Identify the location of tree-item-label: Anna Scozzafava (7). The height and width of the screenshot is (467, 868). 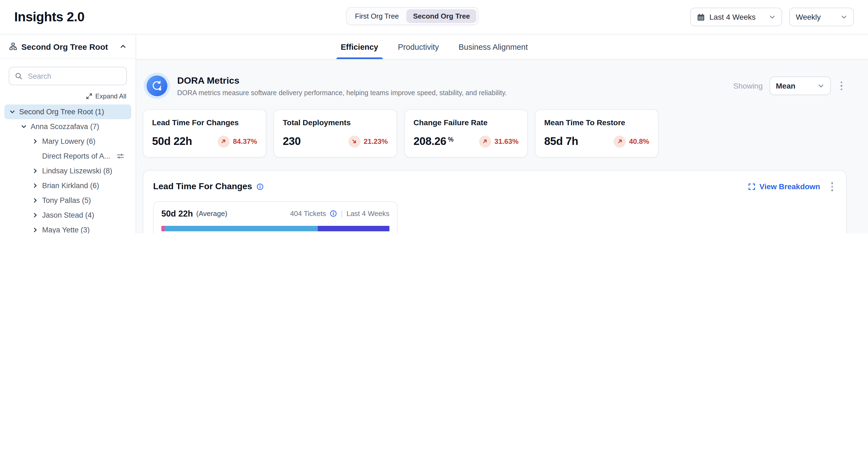
(65, 127).